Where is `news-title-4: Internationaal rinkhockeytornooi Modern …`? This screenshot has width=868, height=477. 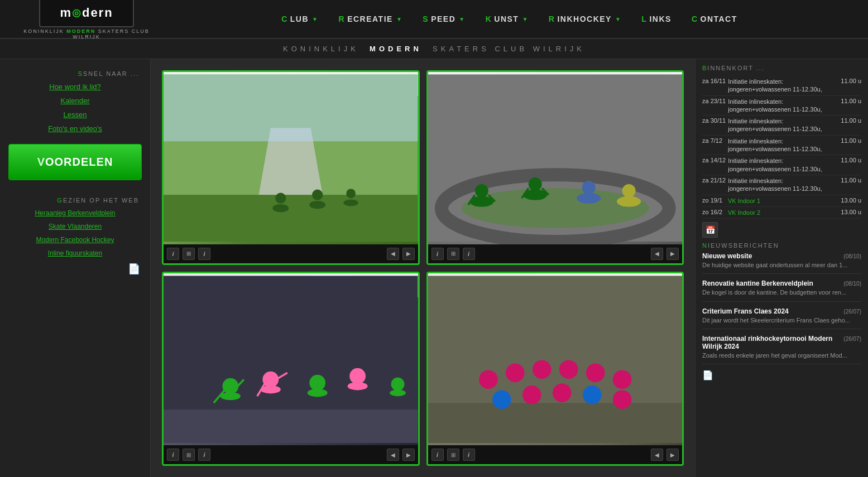 news-title-4: Internationaal rinkhockeytornooi Modern … is located at coordinates (773, 343).